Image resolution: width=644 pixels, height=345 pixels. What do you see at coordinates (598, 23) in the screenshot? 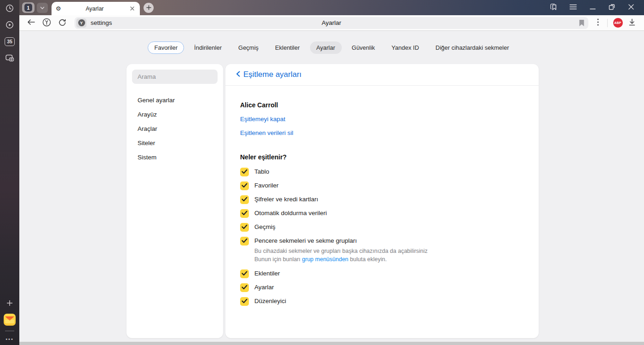
I see `toolbar-more-button` at bounding box center [598, 23].